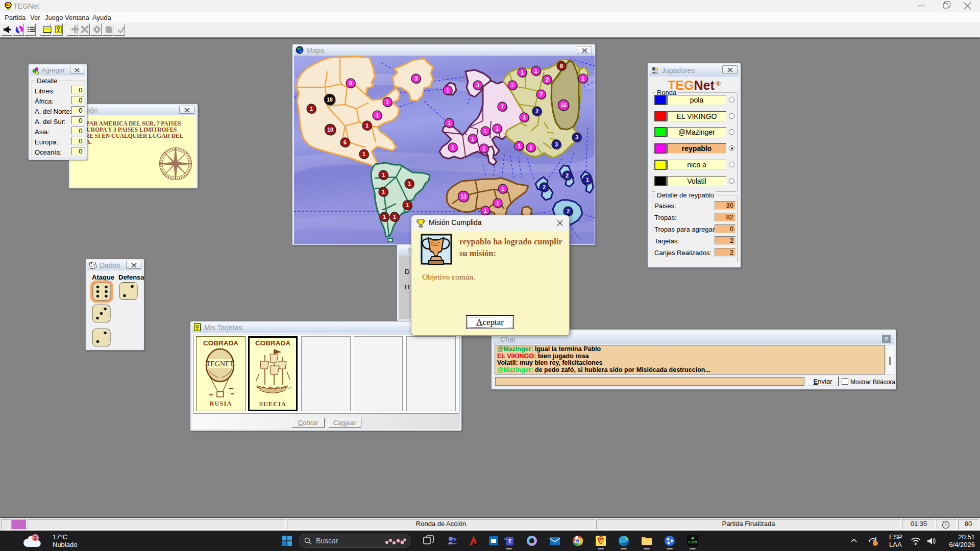  Describe the element at coordinates (351, 83) in the screenshot. I see `svg-text: 9` at that location.